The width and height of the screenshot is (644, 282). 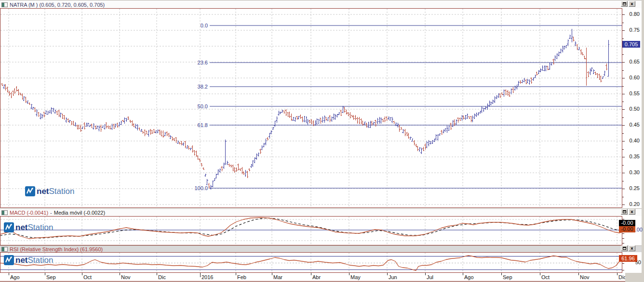 I want to click on time-axis-label: Dic, so click(x=162, y=277).